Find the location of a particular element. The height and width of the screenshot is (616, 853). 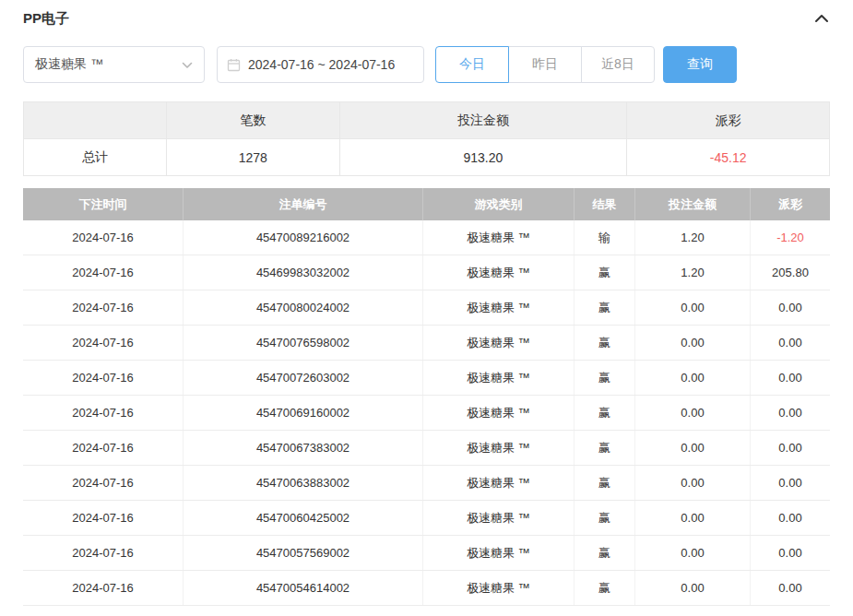

order-id-cell: 45470063883002 is located at coordinates (303, 483).